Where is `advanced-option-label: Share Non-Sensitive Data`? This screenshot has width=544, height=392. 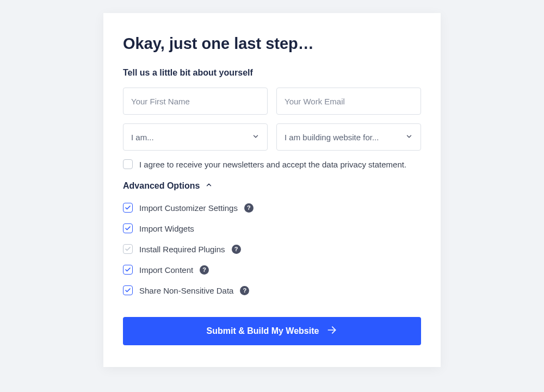 advanced-option-label: Share Non-Sensitive Data is located at coordinates (186, 290).